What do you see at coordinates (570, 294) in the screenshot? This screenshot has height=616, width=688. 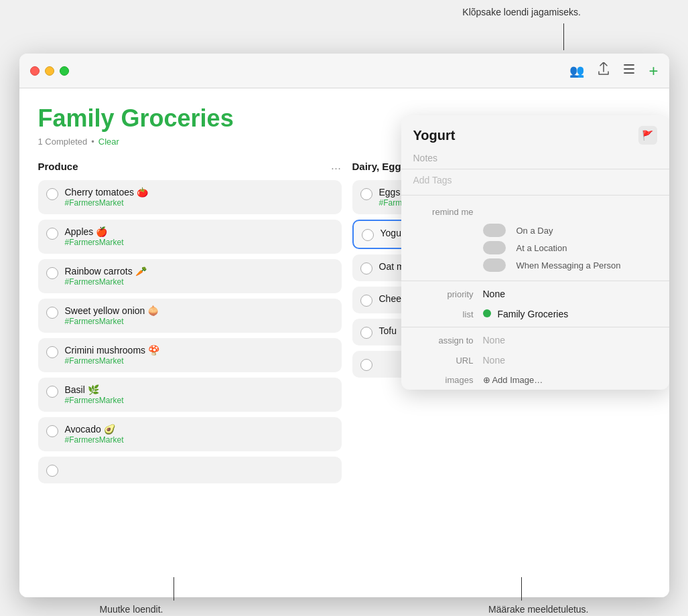 I see `priority-value: None` at bounding box center [570, 294].